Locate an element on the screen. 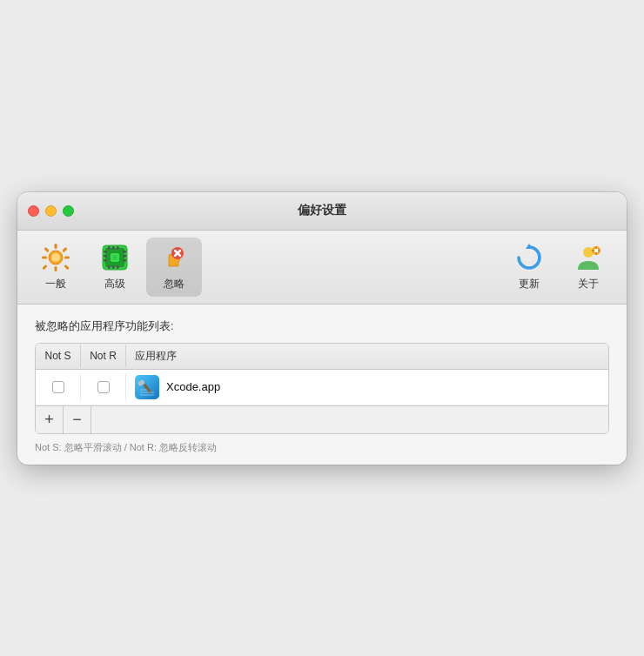  ignore-icon is located at coordinates (174, 258).